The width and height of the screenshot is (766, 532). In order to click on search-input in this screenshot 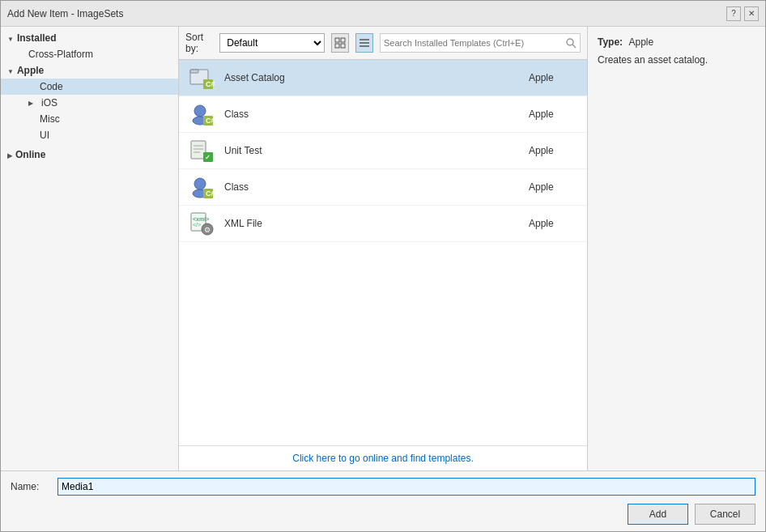, I will do `click(473, 43)`.